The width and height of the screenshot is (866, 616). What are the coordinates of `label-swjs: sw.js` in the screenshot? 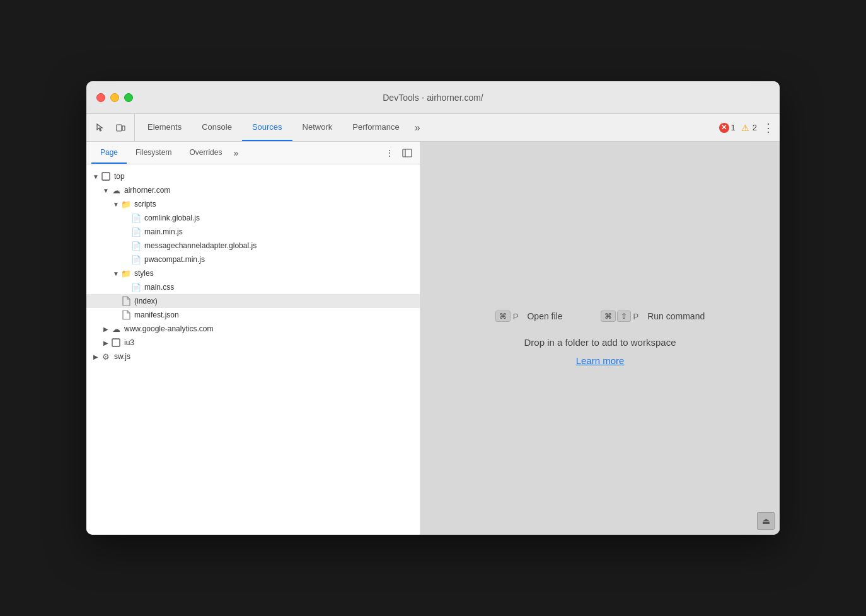 It's located at (122, 356).